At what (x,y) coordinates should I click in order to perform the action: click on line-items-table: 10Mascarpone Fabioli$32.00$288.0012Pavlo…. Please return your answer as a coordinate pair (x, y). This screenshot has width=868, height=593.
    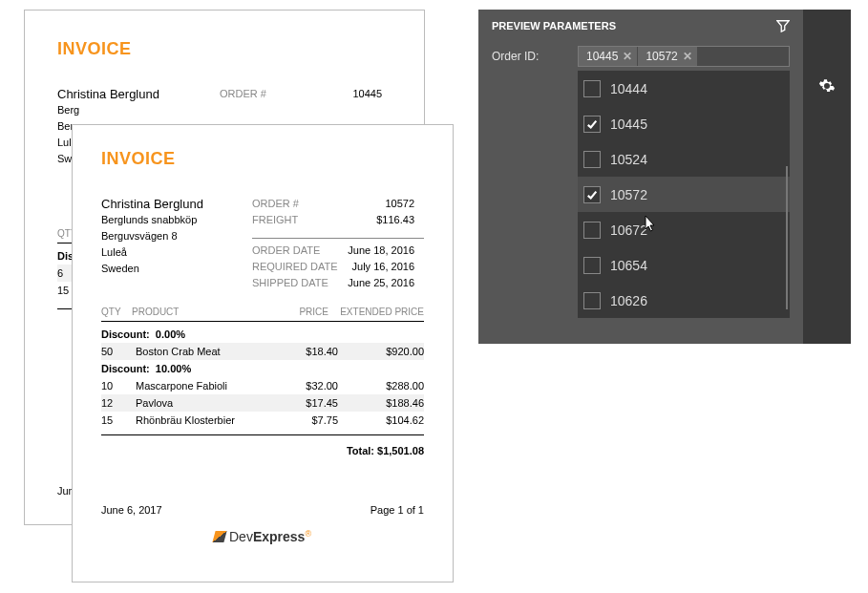
    Looking at the image, I should click on (263, 403).